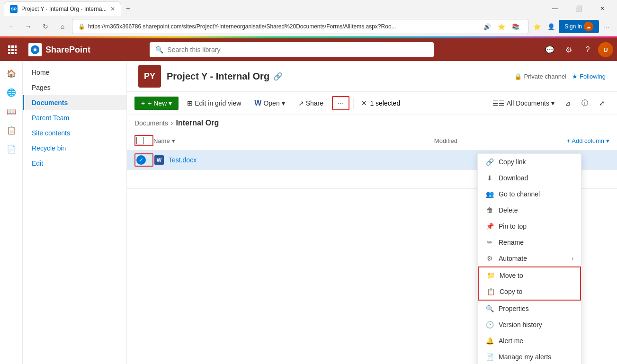 This screenshot has height=364, width=617. Describe the element at coordinates (536, 341) in the screenshot. I see `alert-me-label: Alert me` at that location.